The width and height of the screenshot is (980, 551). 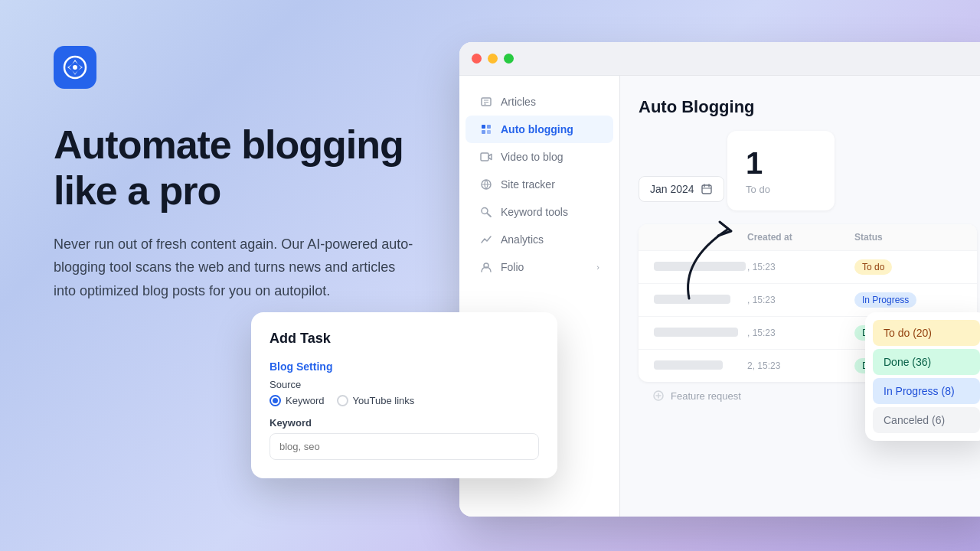 I want to click on created-at-4: 2, 15:23, so click(x=801, y=366).